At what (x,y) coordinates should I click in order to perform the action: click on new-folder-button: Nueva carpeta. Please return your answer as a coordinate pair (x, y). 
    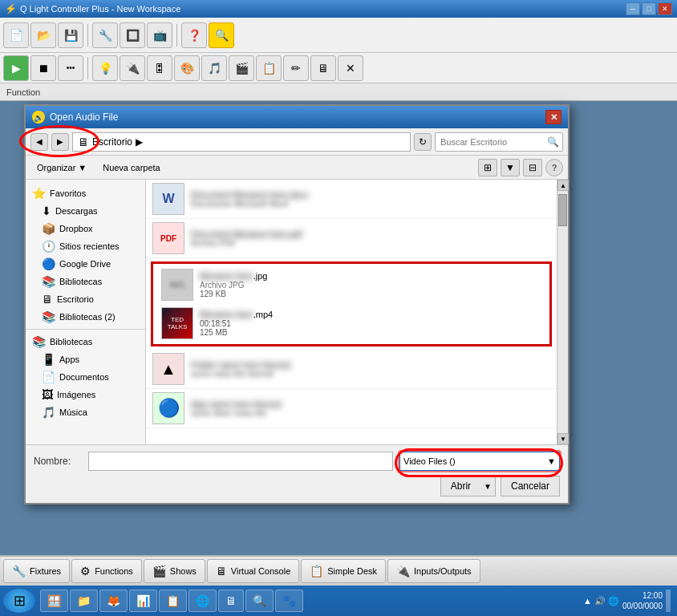
    Looking at the image, I should click on (132, 168).